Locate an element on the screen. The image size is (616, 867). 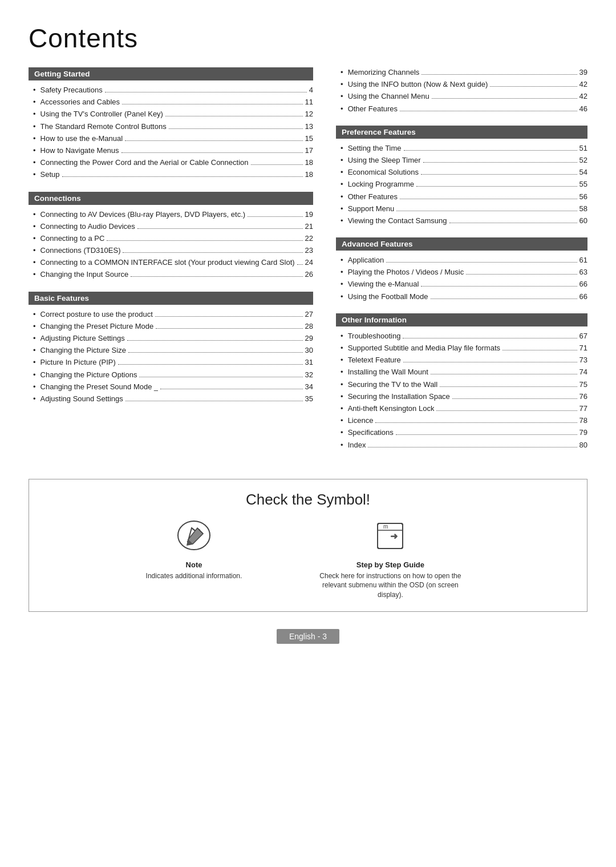
list-item: Changing the Picture Options32 is located at coordinates (171, 375).